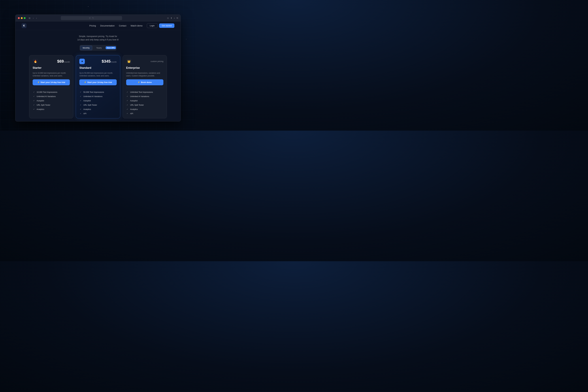 The height and width of the screenshot is (392, 588). Describe the element at coordinates (98, 38) in the screenshot. I see `pricing-subtitle: Simple, transparent pricing. Try Keak fo…` at that location.